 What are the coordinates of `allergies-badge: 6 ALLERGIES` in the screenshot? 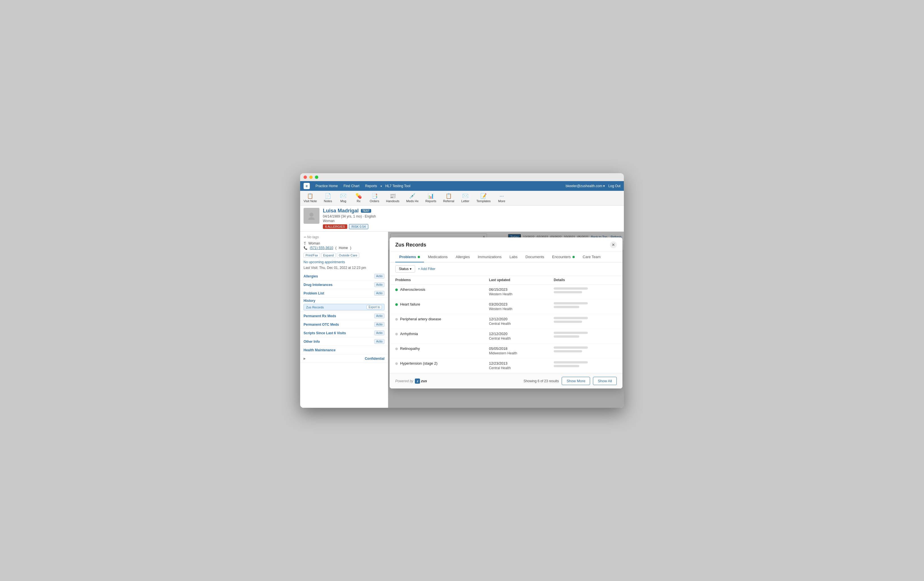 It's located at (335, 226).